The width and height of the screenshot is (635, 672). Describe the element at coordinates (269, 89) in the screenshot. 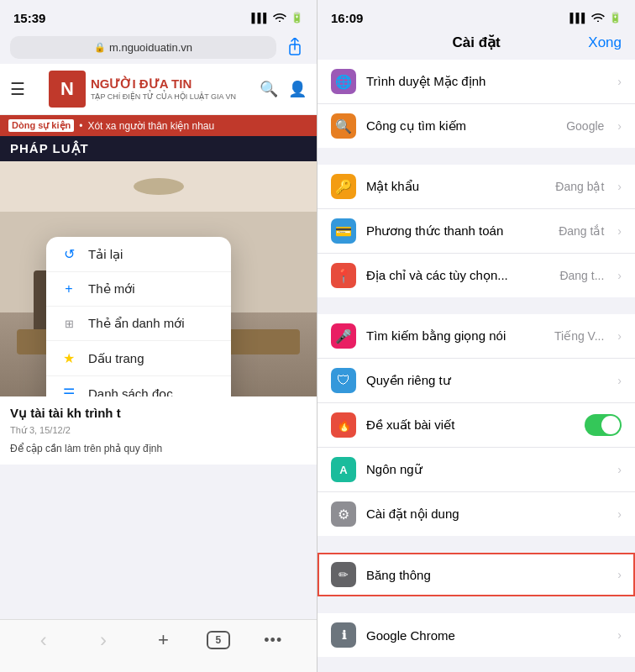

I see `search-icon-site: 🔍` at that location.